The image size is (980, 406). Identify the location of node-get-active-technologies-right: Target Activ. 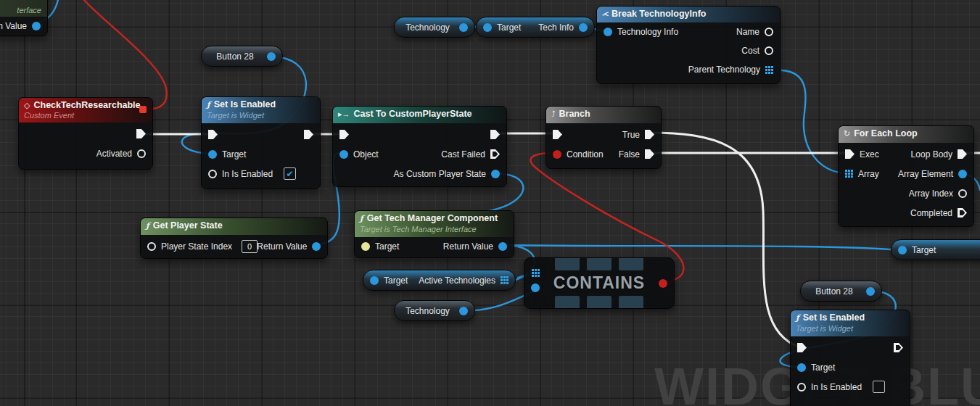
(936, 249).